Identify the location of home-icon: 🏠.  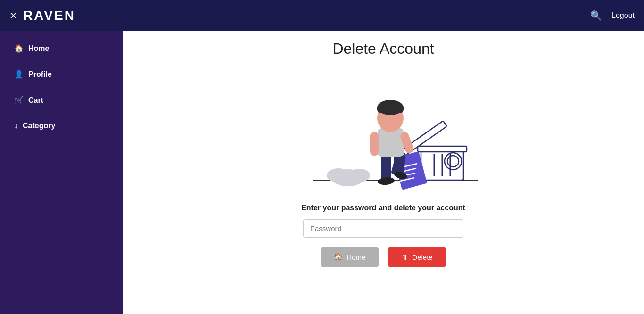
(19, 48).